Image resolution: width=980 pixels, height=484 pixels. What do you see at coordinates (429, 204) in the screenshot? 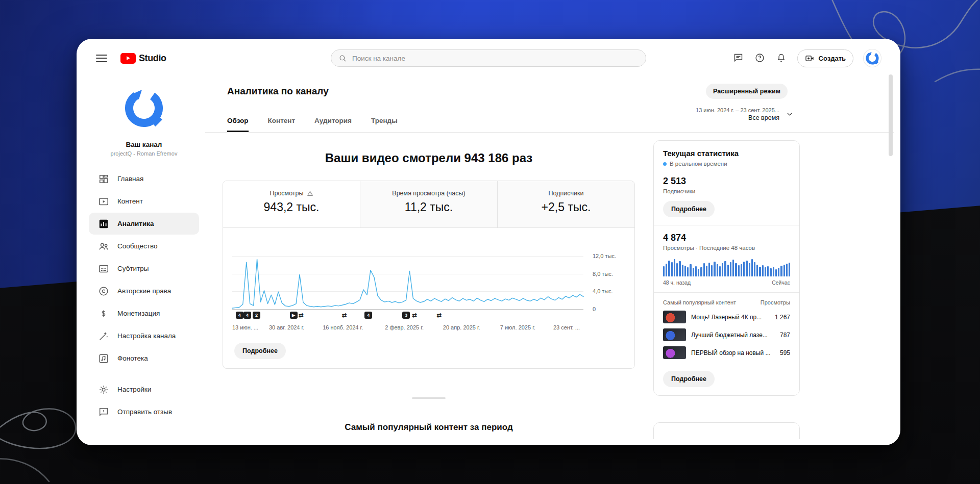
I see `metric-watch-time: Время просмотра (часы) 11,2 тыс.` at bounding box center [429, 204].